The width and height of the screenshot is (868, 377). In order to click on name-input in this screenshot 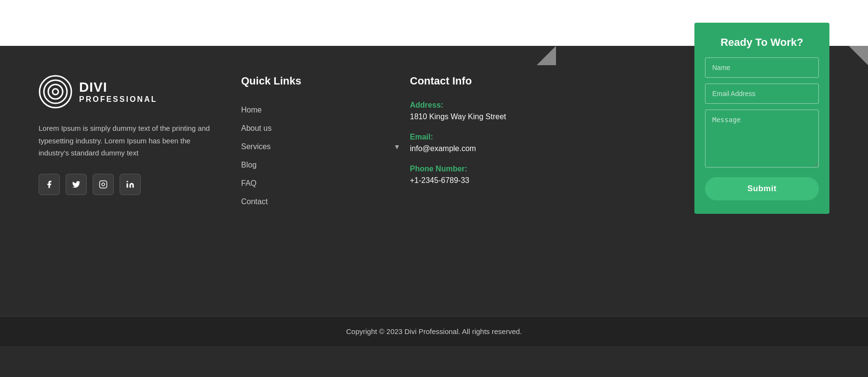, I will do `click(762, 68)`.